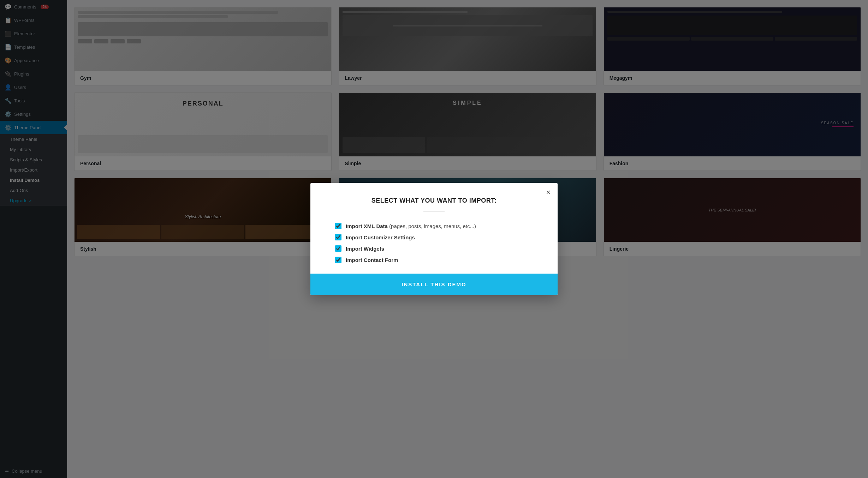 This screenshot has height=478, width=868. Describe the element at coordinates (434, 285) in the screenshot. I see `install-demo-button: INSTALL THIS DEMO` at that location.